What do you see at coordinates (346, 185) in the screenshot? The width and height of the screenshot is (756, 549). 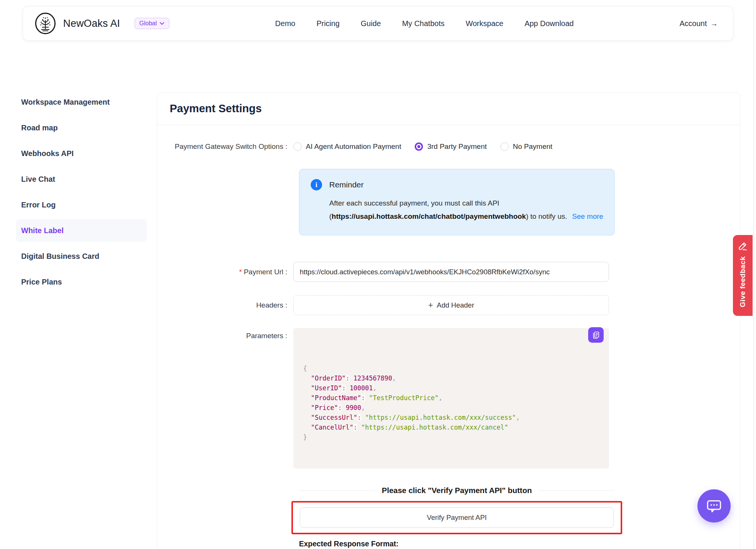 I see `reminder-title: Reminder` at bounding box center [346, 185].